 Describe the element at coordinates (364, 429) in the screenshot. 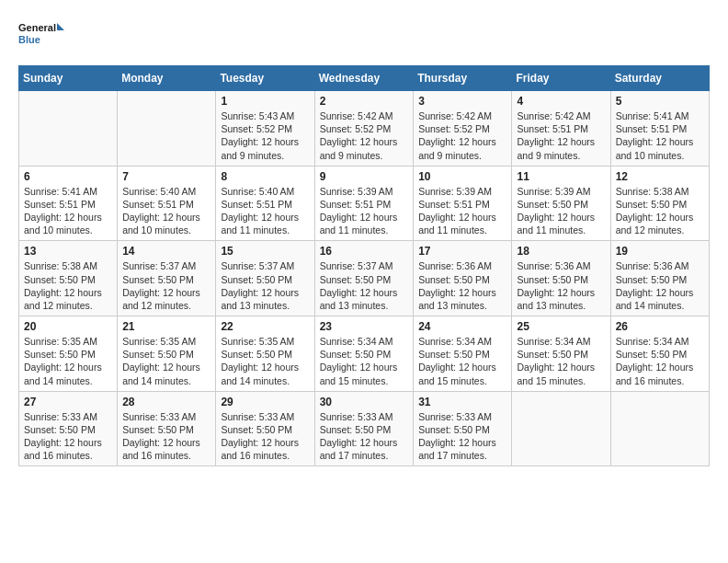

I see `calendar-cell: 30Sunrise: 5:33 AM Sunset: 5:50 PM Dayli…` at that location.